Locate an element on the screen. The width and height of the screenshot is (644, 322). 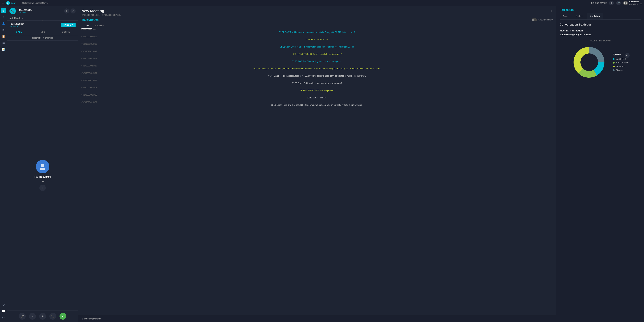
perception-title: Perception is located at coordinates (600, 10).